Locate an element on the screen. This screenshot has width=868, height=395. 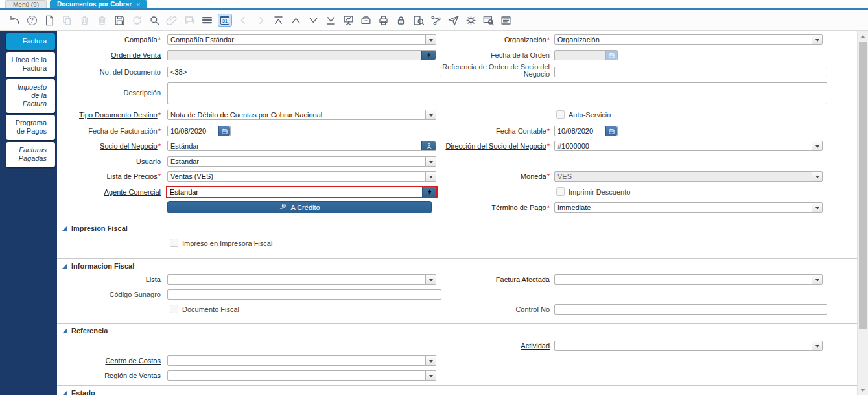
grid-toggle-icon is located at coordinates (207, 20).